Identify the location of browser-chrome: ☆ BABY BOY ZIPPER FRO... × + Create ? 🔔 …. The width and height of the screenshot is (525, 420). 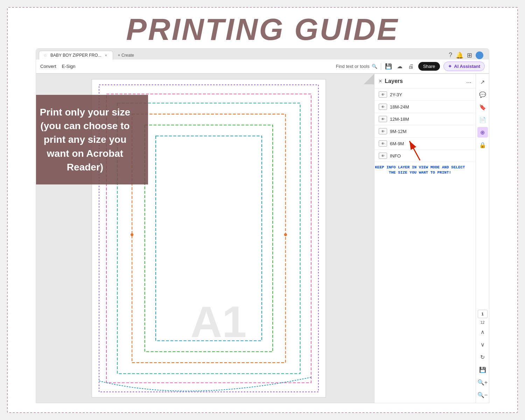
(262, 61).